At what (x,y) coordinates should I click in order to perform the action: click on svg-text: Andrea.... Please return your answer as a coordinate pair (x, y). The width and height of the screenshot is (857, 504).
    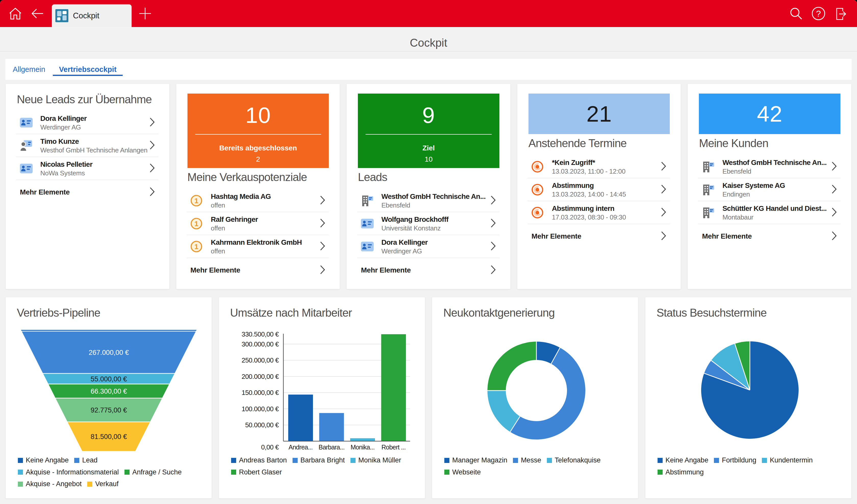
    Looking at the image, I should click on (301, 447).